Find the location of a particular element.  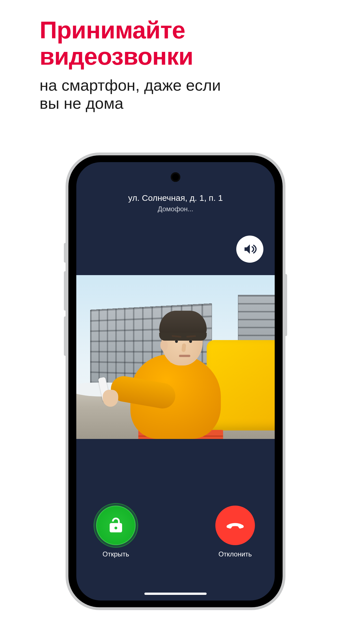

decline-call-button is located at coordinates (235, 525).